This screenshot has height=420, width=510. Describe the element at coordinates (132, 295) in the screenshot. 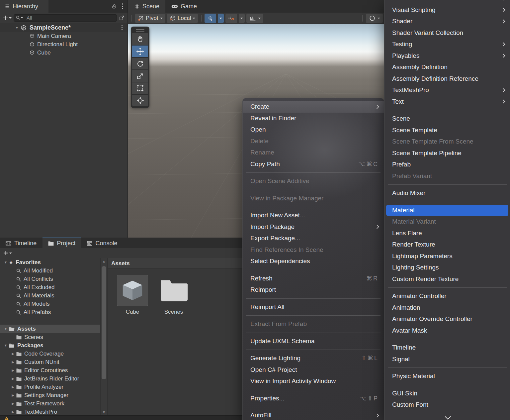

I see `asset-item: Cube` at that location.